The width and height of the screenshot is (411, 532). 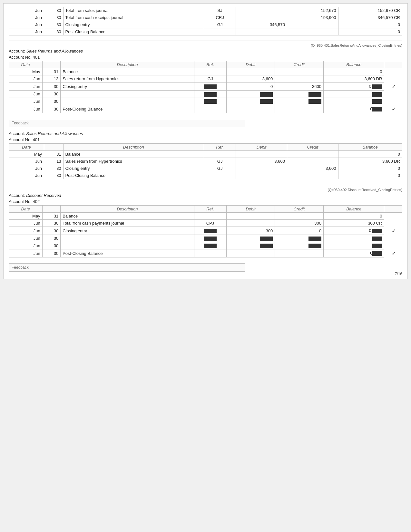 I want to click on cell-balance: 346,570 CR, so click(x=370, y=18).